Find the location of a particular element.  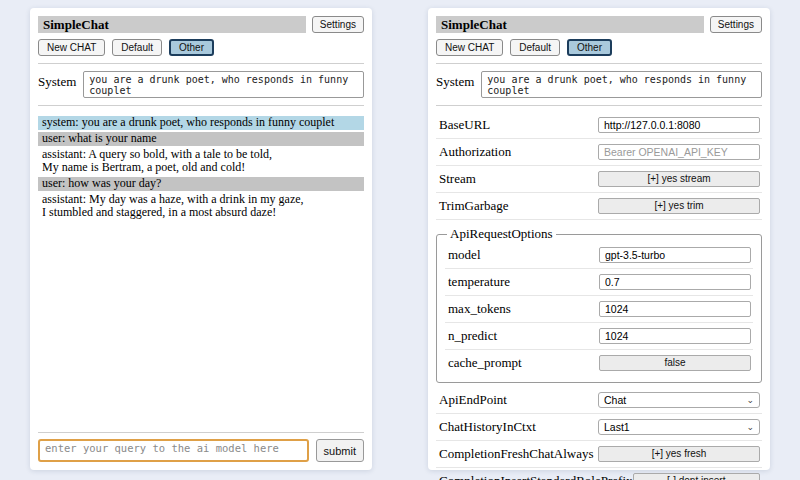

model-label: model is located at coordinates (464, 255).